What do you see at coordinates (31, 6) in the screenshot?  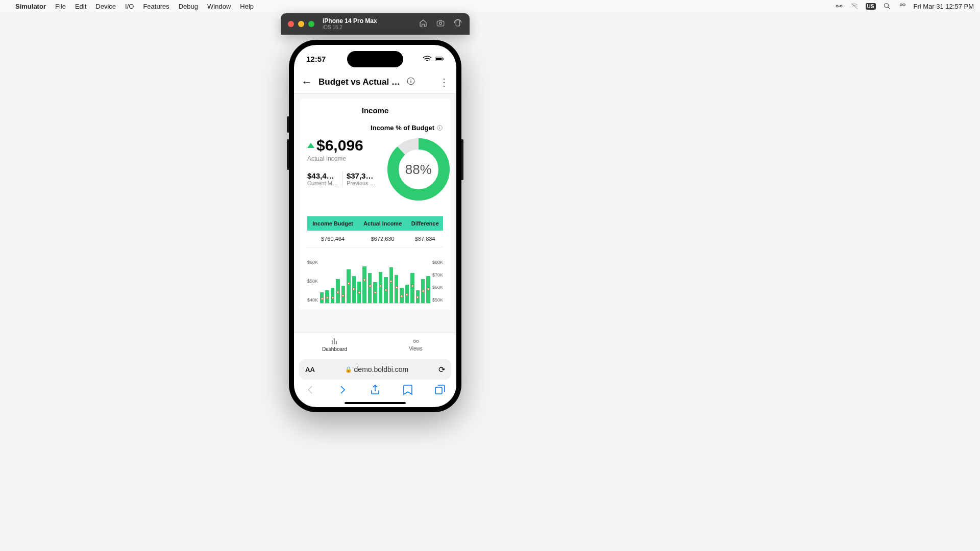 I see `app-name: Simulator` at bounding box center [31, 6].